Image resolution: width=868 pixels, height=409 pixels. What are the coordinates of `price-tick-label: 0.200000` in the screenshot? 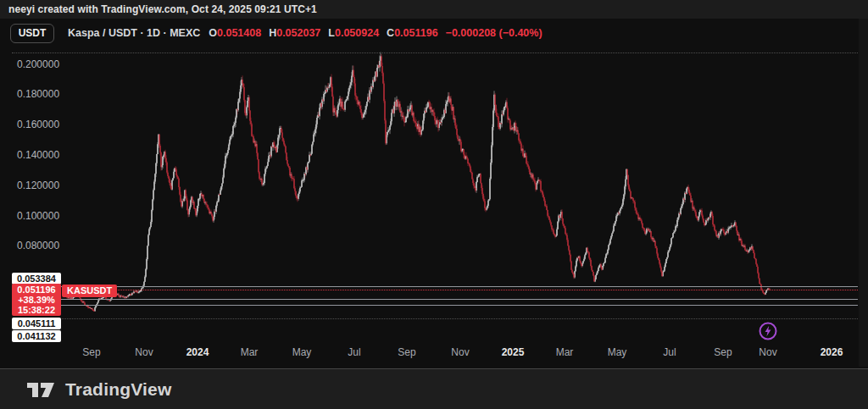 It's located at (38, 64).